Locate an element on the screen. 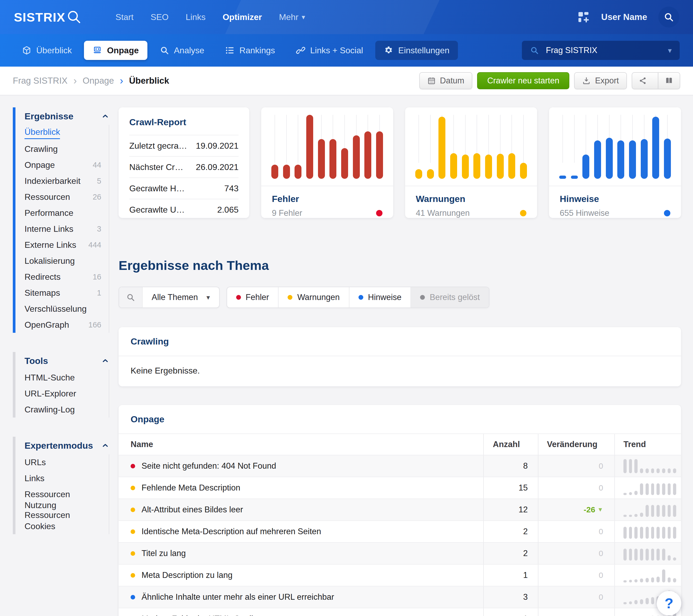 The width and height of the screenshot is (693, 616). share-button is located at coordinates (643, 81).